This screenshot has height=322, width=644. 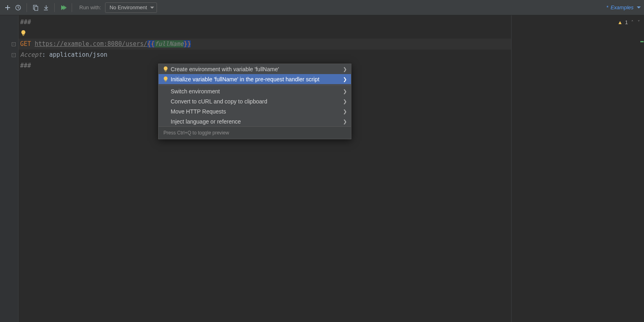 What do you see at coordinates (624, 7) in the screenshot?
I see `examples-dropdown: * Examples` at bounding box center [624, 7].